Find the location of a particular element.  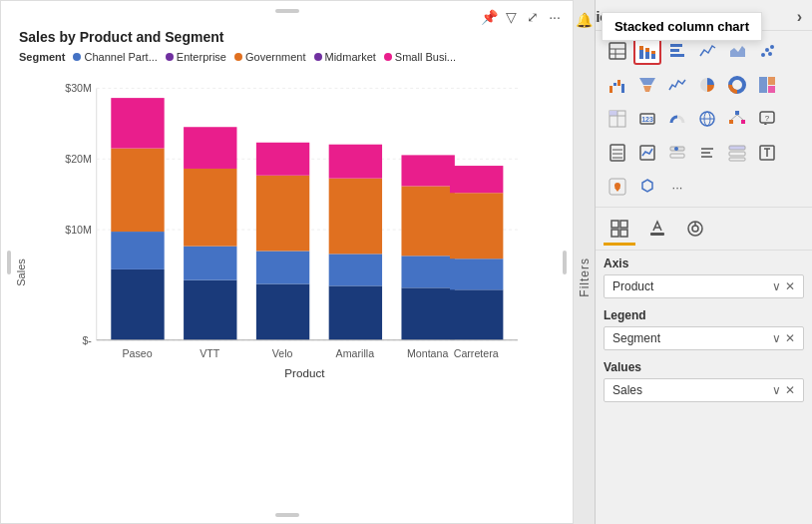

bar-amarilla-dark is located at coordinates (355, 312).